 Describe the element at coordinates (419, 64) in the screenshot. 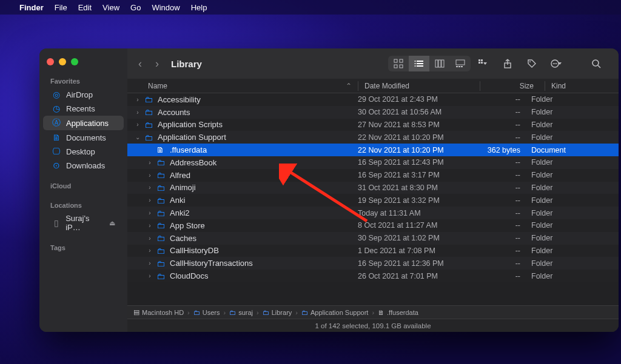

I see `view-list-button` at that location.